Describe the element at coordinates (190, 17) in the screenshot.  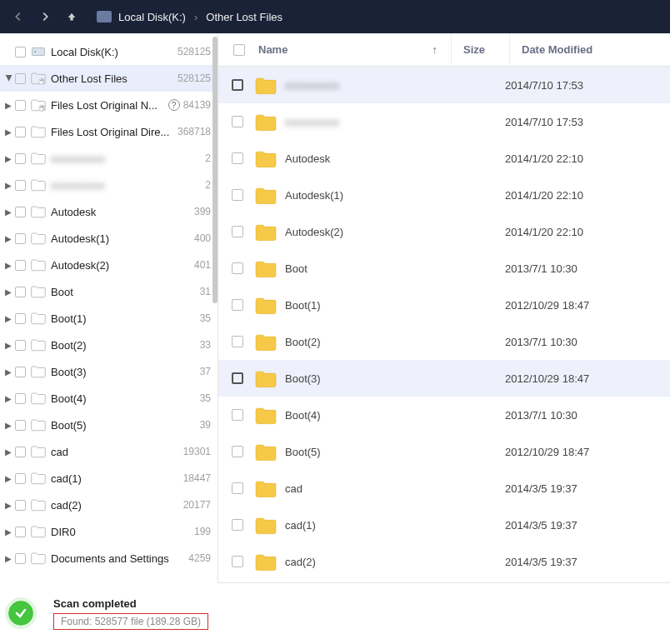
I see `breadcrumb: Local Disk(K:) › Other Lost Files` at that location.